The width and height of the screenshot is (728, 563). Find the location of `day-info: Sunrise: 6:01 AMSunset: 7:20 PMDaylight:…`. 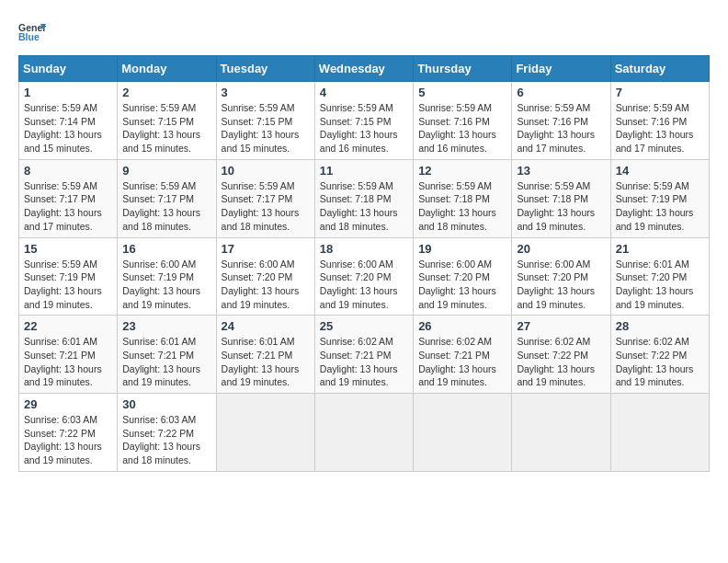

day-info: Sunrise: 6:01 AMSunset: 7:20 PMDaylight:… is located at coordinates (660, 285).